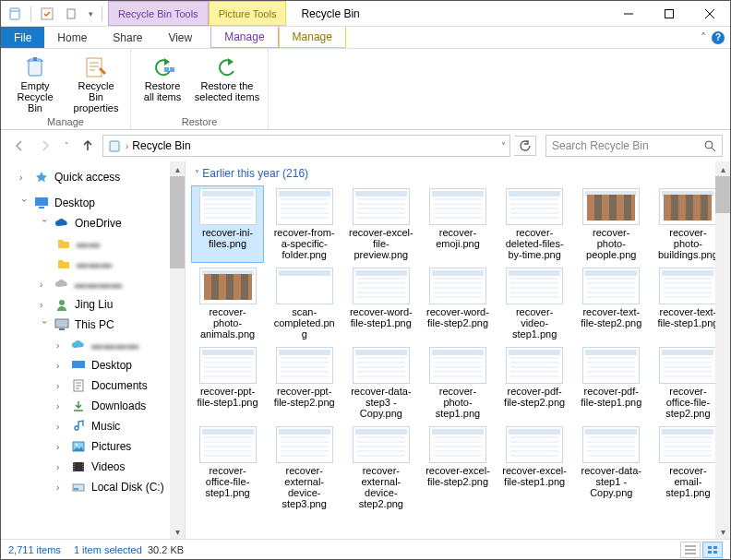 The image size is (731, 560). What do you see at coordinates (247, 13) in the screenshot?
I see `picture-tools-tab: Picture Tools` at bounding box center [247, 13].